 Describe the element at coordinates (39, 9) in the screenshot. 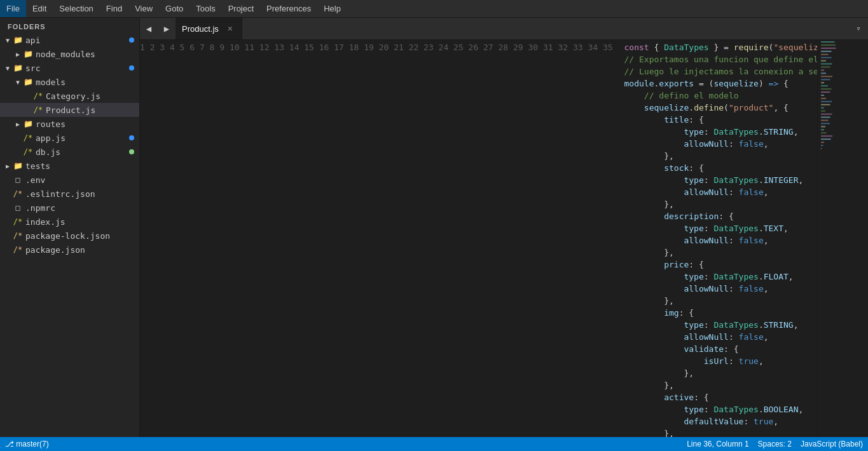

I see `menu-edit: Edit` at that location.